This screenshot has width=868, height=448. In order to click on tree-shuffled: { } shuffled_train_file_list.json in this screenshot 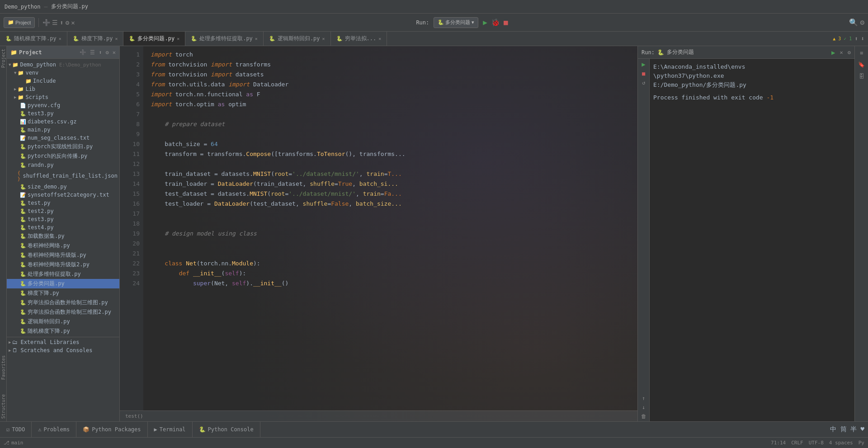, I will do `click(63, 176)`.